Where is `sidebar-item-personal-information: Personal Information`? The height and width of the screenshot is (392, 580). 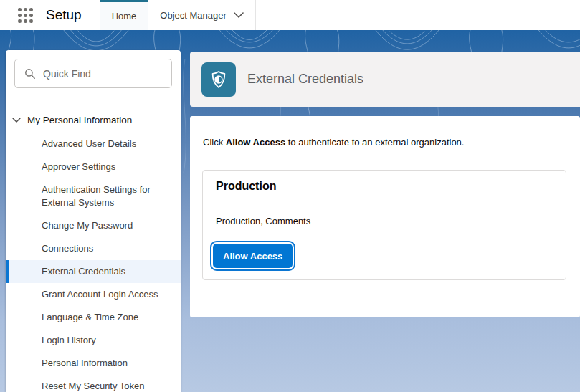
sidebar-item-personal-information: Personal Information is located at coordinates (93, 363).